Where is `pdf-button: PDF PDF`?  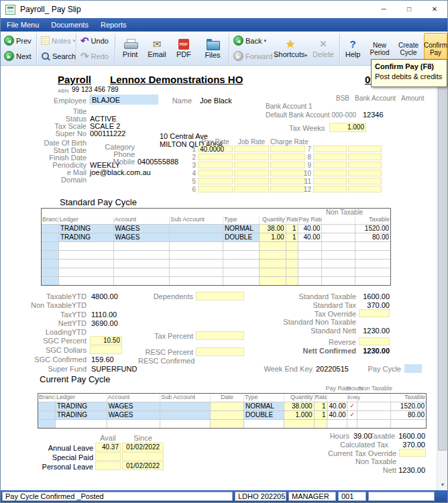 pdf-button: PDF PDF is located at coordinates (184, 48).